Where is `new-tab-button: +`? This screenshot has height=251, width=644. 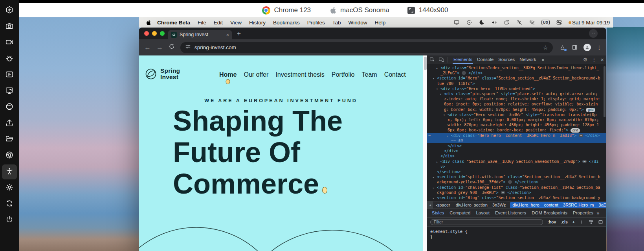 new-tab-button: + is located at coordinates (239, 34).